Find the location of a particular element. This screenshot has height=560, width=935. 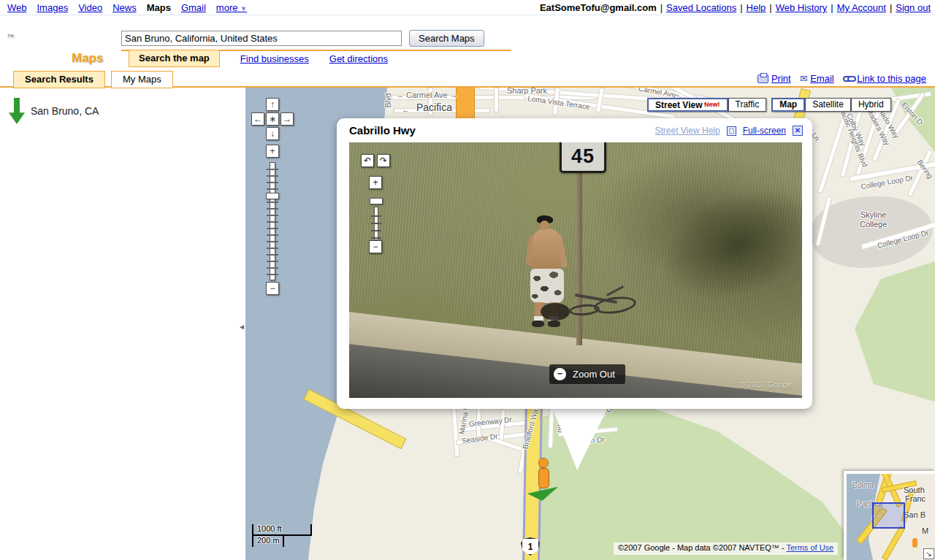

action-print: Print is located at coordinates (774, 79).